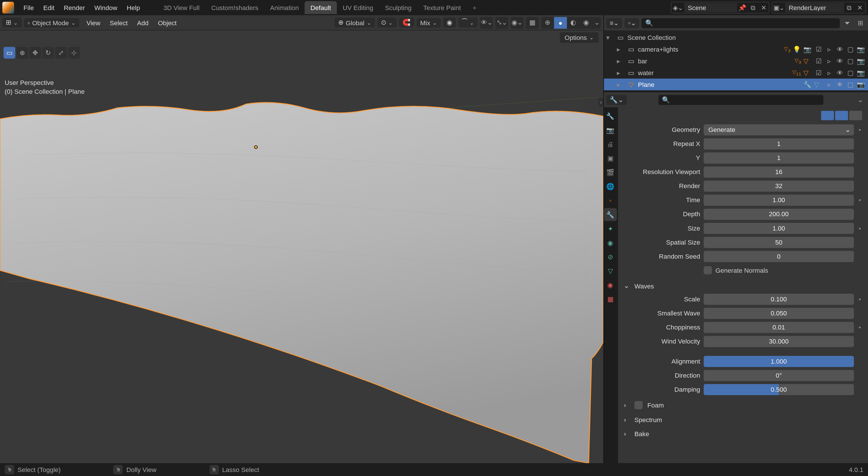 The height and width of the screenshot is (476, 868). What do you see at coordinates (611, 172) in the screenshot?
I see `scene-tab: 🎬` at bounding box center [611, 172].